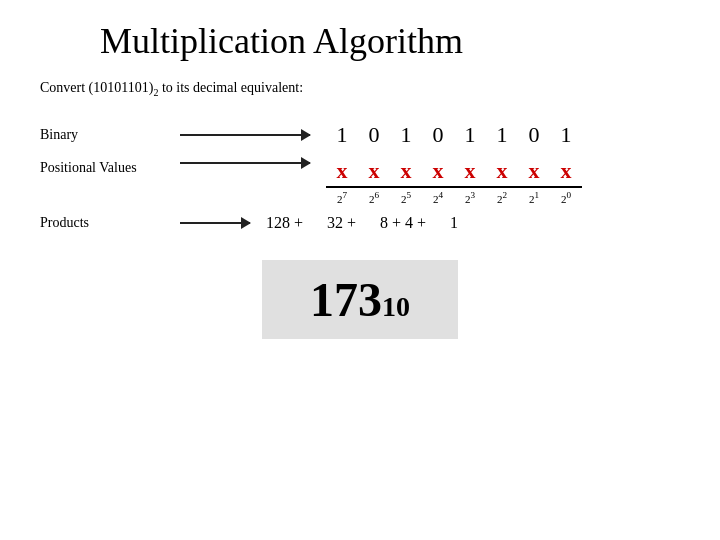 This screenshot has height=540, width=720. Describe the element at coordinates (534, 171) in the screenshot. I see `x-cell-6: x` at that location.